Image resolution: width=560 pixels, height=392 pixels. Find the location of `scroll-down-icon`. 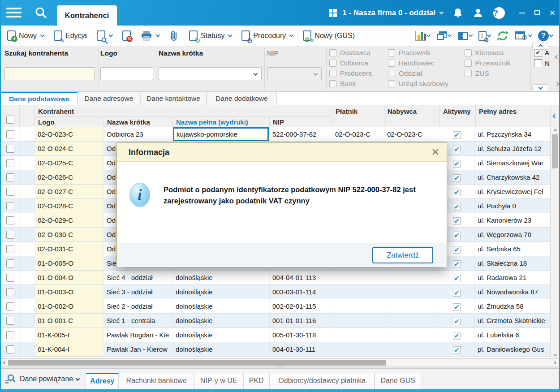

scroll-down-icon is located at coordinates (555, 355).